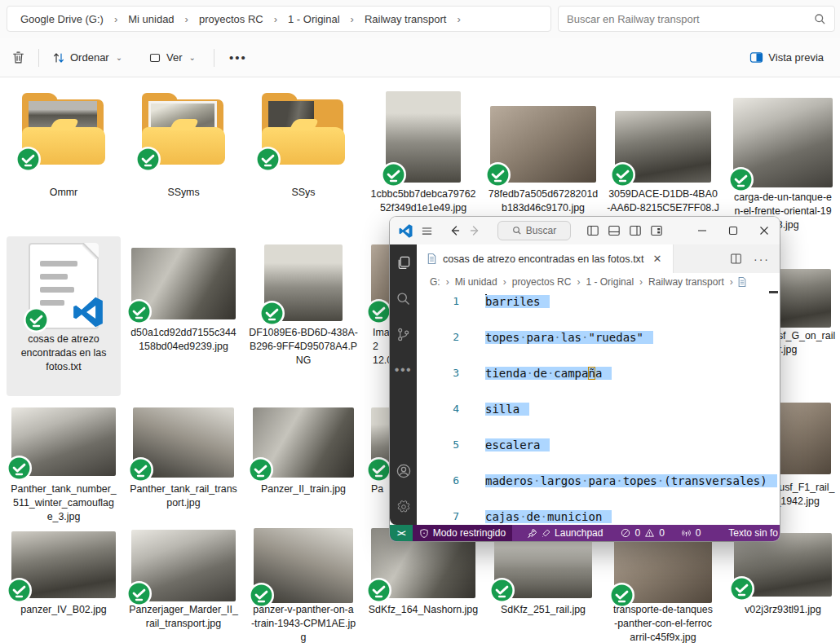 This screenshot has width=840, height=643. What do you see at coordinates (405, 20) in the screenshot?
I see `breadcrumb-segment: Railway transport` at bounding box center [405, 20].